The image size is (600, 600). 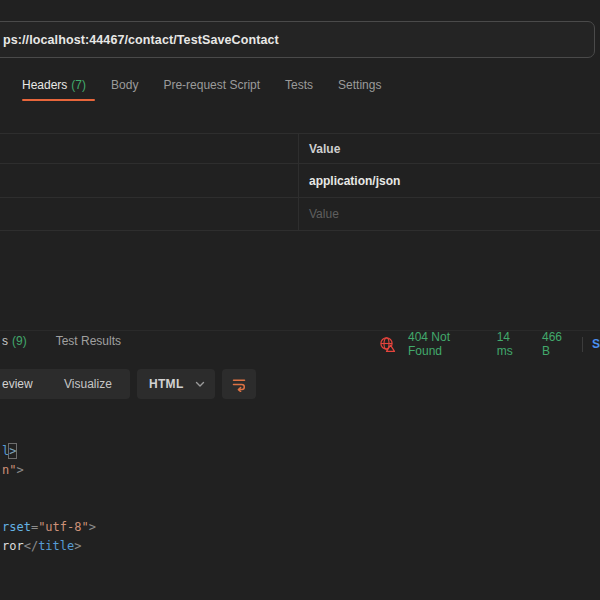 What do you see at coordinates (301, 546) in the screenshot?
I see `code-line: ror</title>` at bounding box center [301, 546].